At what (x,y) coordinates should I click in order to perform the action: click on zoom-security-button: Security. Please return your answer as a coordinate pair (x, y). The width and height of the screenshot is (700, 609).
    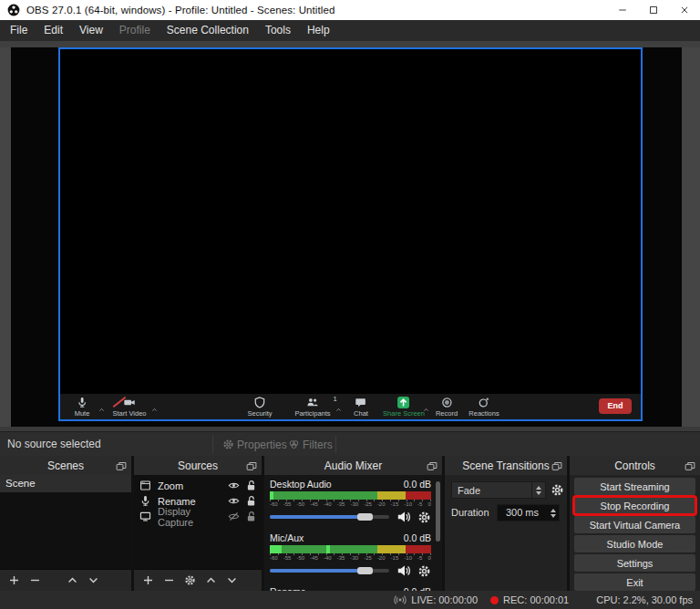
    Looking at the image, I should click on (259, 407).